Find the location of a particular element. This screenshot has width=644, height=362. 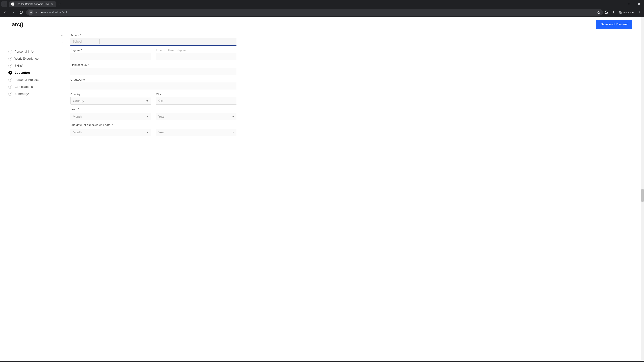

forward-button is located at coordinates (13, 12).